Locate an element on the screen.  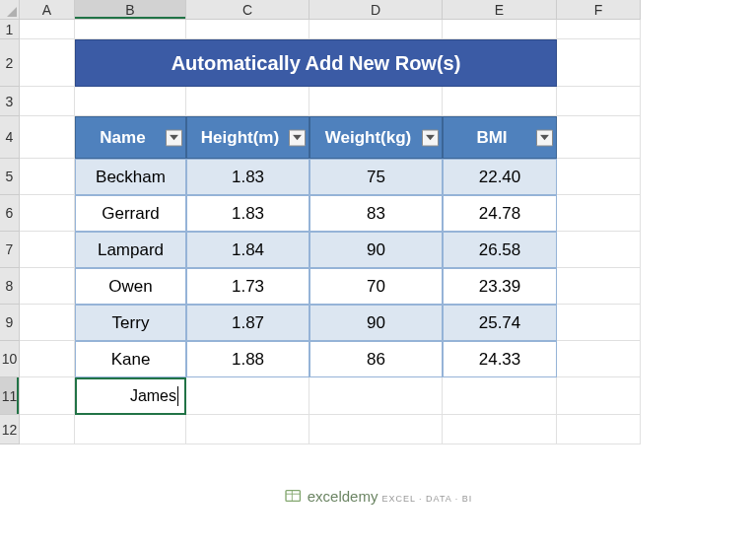
cell-F5 is located at coordinates (599, 177).